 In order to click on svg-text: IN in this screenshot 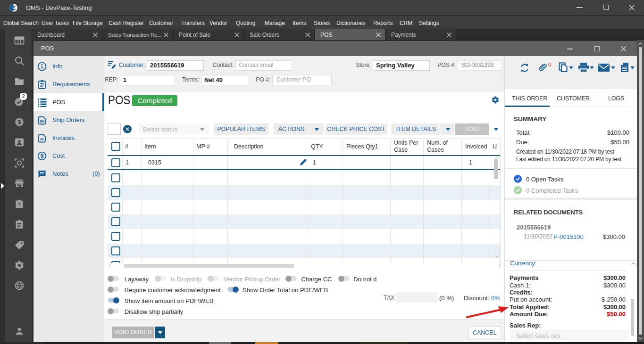, I will do `click(42, 139)`.